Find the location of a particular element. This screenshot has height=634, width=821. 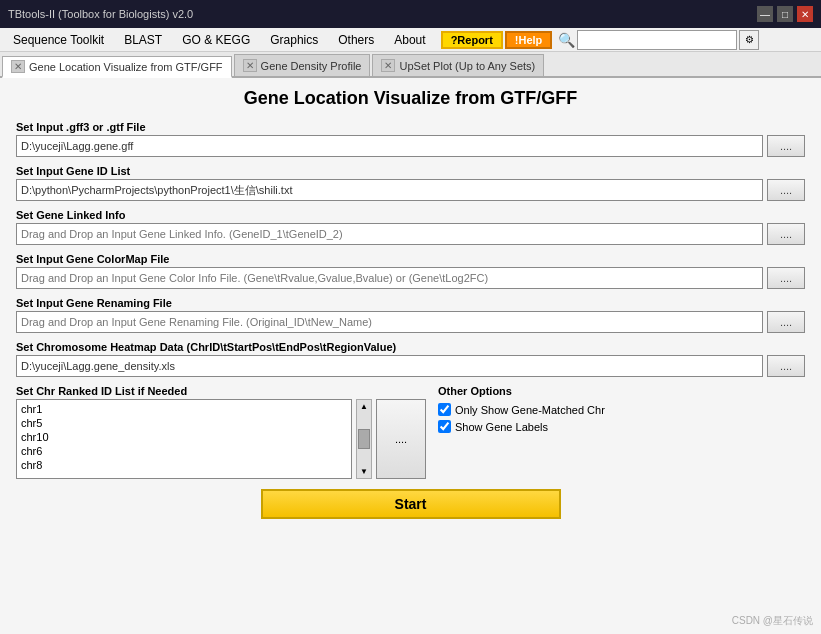

search-icon-button: 🔍 is located at coordinates (566, 40).